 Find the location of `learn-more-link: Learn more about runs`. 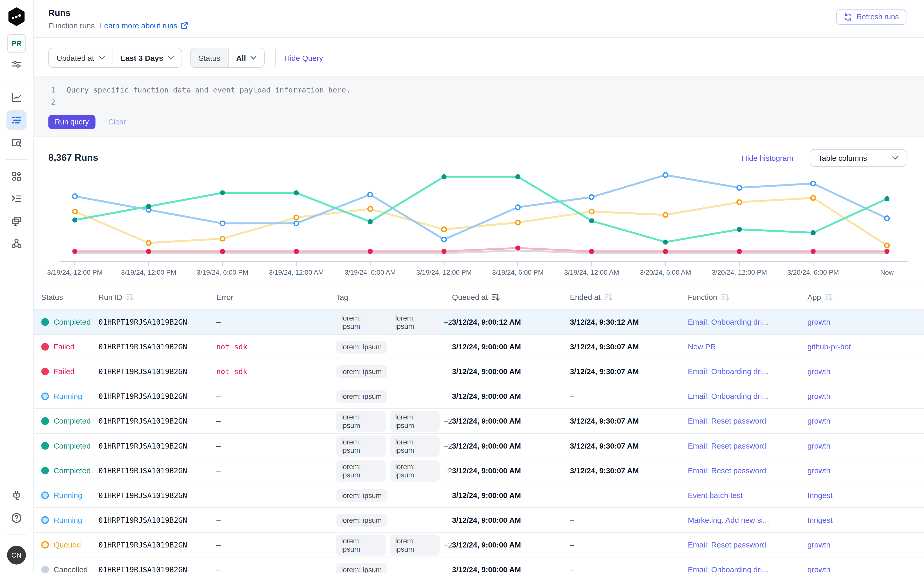

learn-more-link: Learn more about runs is located at coordinates (144, 26).